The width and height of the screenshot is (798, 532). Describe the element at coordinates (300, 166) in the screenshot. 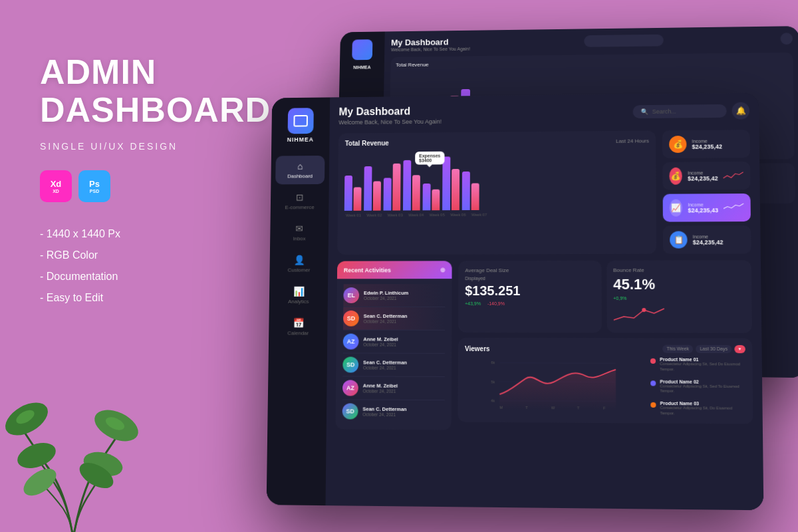

I see `dashboard-icon: ⌂` at that location.